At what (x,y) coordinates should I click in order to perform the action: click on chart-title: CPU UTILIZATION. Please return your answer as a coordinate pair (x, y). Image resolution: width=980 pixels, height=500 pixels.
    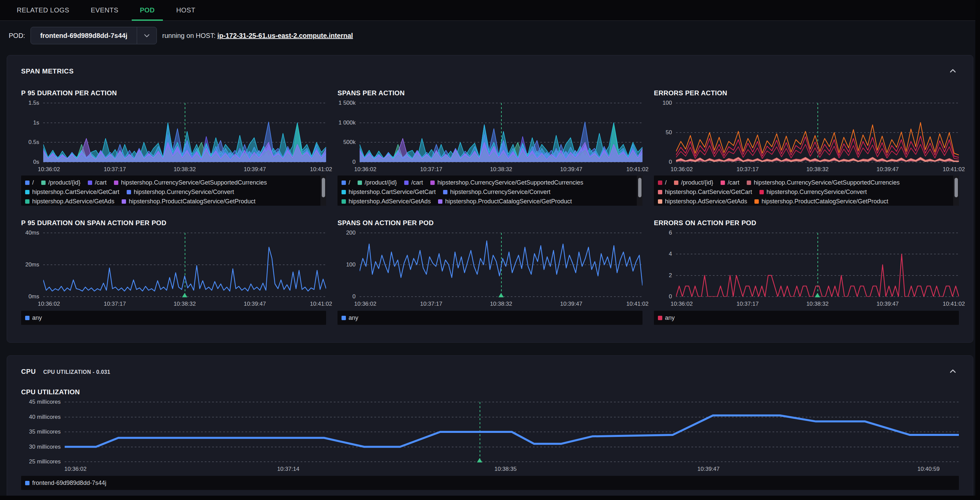
    Looking at the image, I should click on (490, 392).